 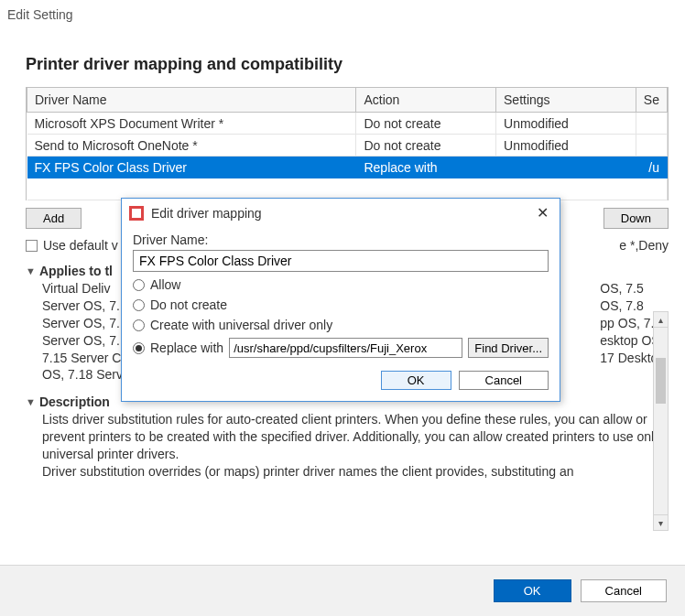 What do you see at coordinates (341, 381) in the screenshot?
I see `modal-footer: OK Cancel` at bounding box center [341, 381].